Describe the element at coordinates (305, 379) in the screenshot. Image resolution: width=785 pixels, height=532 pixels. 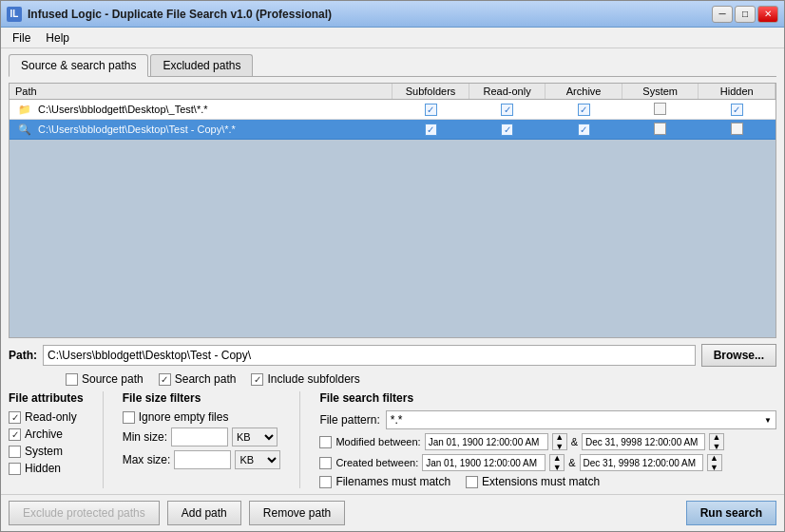
I see `include-subfolders-option: Include subfolders` at that location.